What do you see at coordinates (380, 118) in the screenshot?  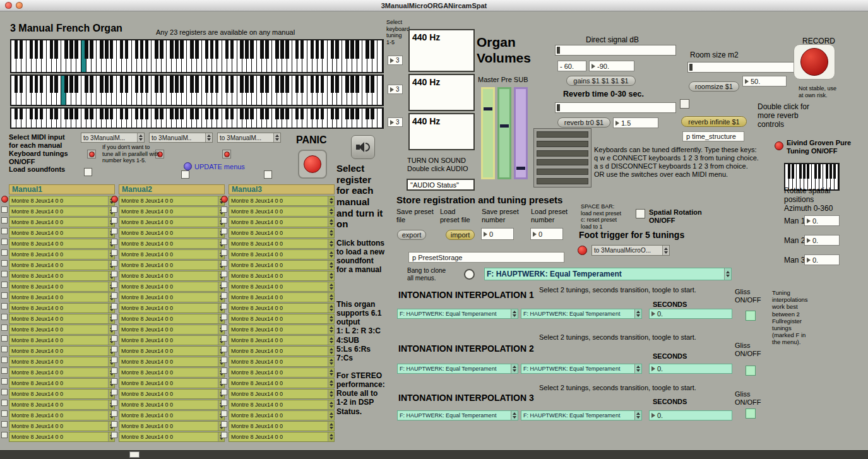 I see `white-key` at bounding box center [380, 118].